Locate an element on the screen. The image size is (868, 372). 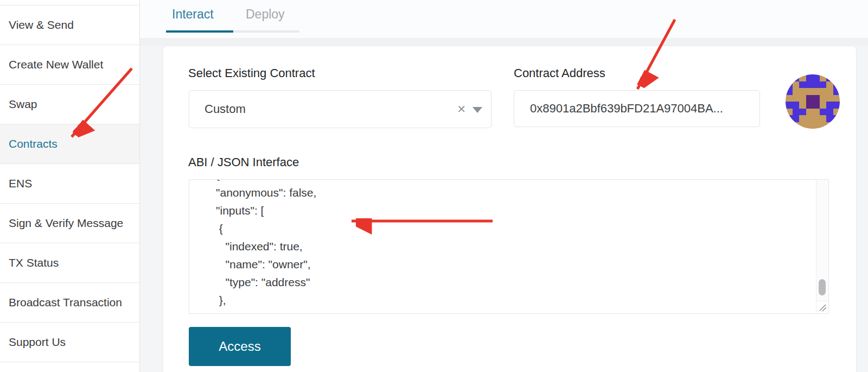
existing-contract-selected-value: Custom is located at coordinates (225, 109).